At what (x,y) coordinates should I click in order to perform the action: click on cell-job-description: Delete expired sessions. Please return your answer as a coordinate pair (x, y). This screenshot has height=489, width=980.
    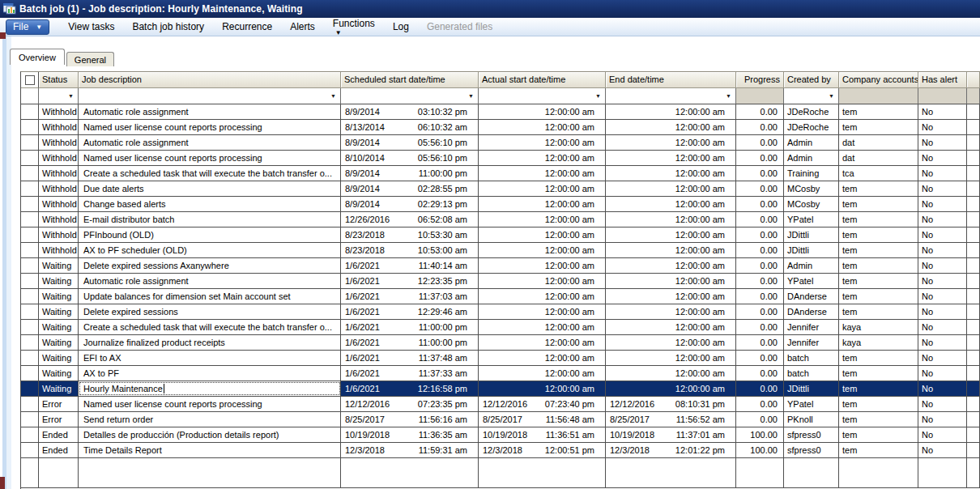
    Looking at the image, I should click on (210, 312).